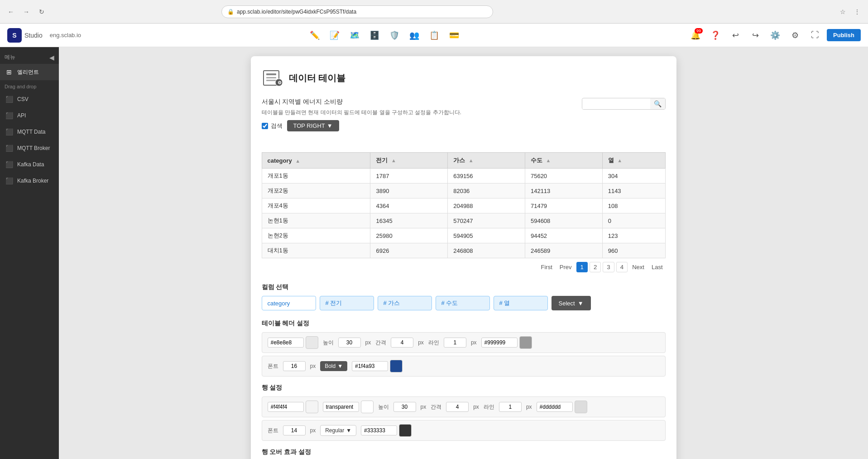  What do you see at coordinates (609, 267) in the screenshot?
I see `page-3: 3` at bounding box center [609, 267].